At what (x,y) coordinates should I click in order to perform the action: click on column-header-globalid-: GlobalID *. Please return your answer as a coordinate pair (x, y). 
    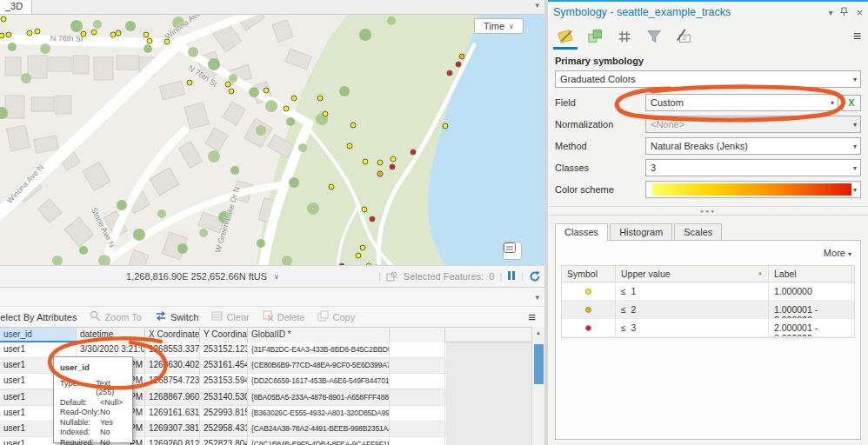
    Looking at the image, I should click on (318, 335).